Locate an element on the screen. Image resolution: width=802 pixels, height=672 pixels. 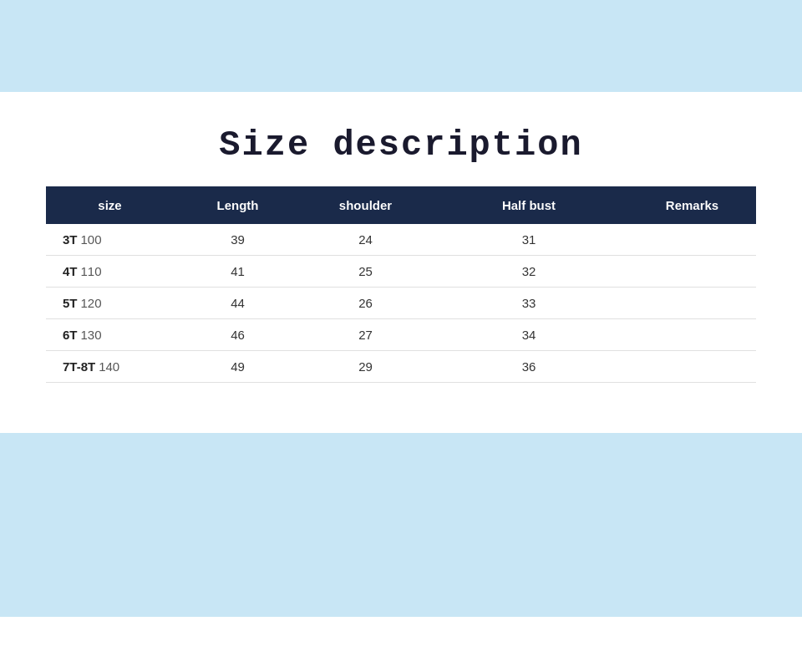
size-label: 3T is located at coordinates (70, 239).